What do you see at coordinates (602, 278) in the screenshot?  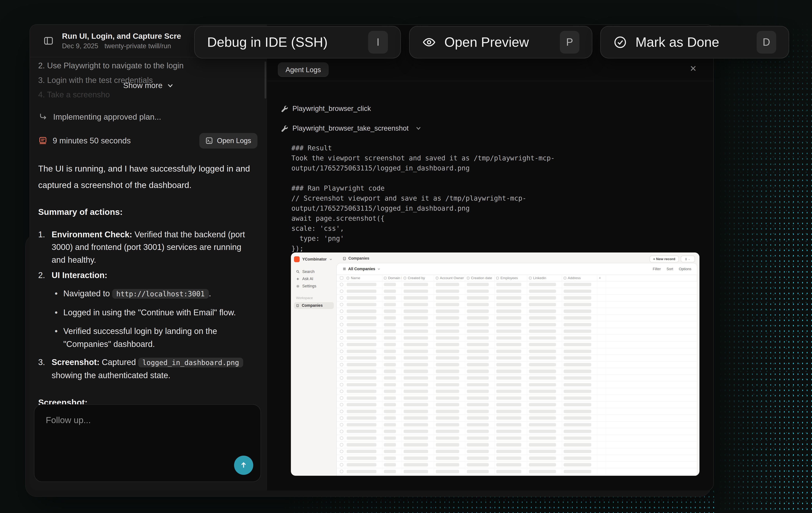 I see `crm-add-column-button: +` at bounding box center [602, 278].